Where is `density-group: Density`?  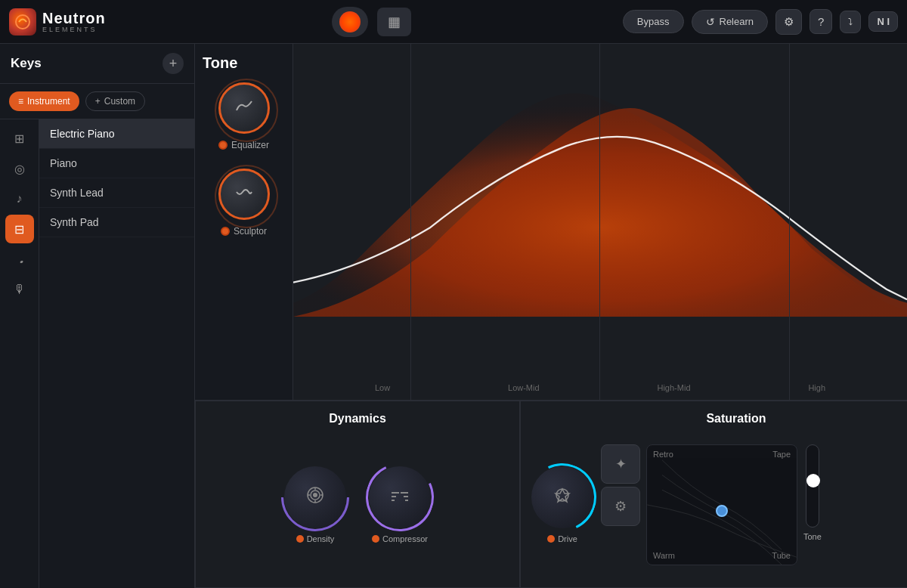
density-group: Density is located at coordinates (315, 505).